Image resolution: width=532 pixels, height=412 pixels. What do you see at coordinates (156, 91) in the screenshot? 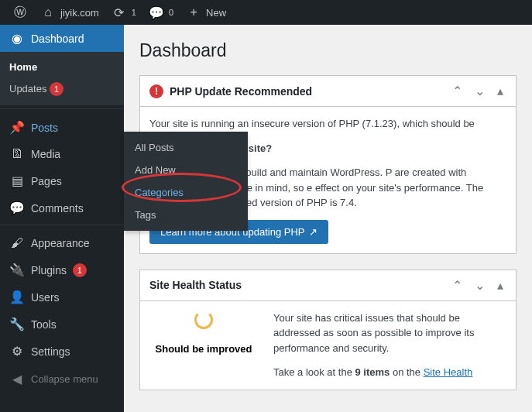
I see `alert-icon: !` at bounding box center [156, 91].